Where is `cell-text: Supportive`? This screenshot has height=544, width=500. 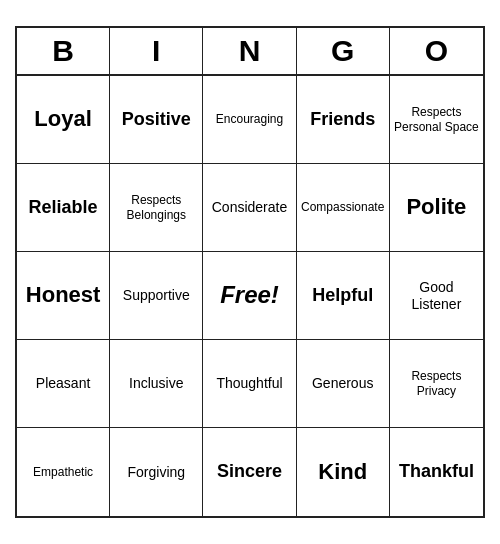
cell-text: Supportive is located at coordinates (156, 296).